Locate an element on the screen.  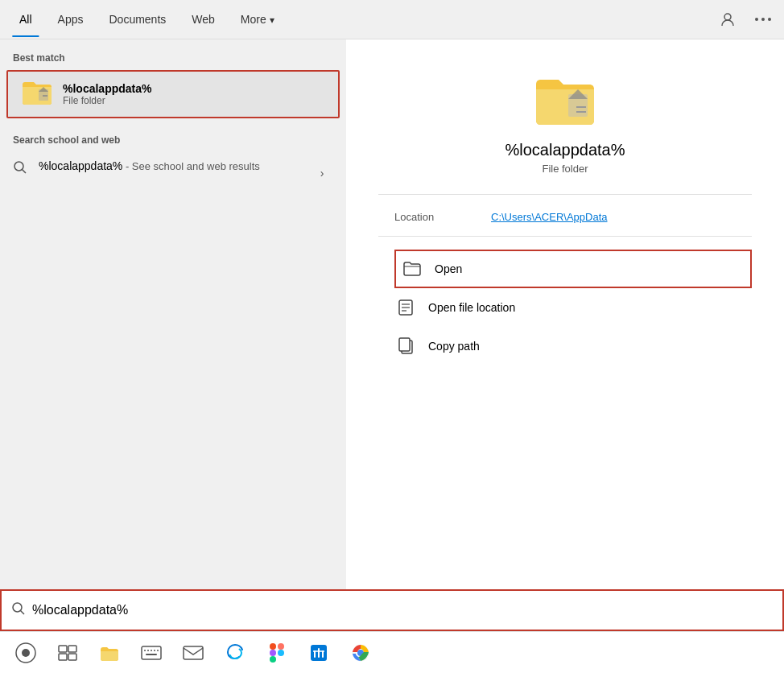
person-icon-button is located at coordinates (728, 19).